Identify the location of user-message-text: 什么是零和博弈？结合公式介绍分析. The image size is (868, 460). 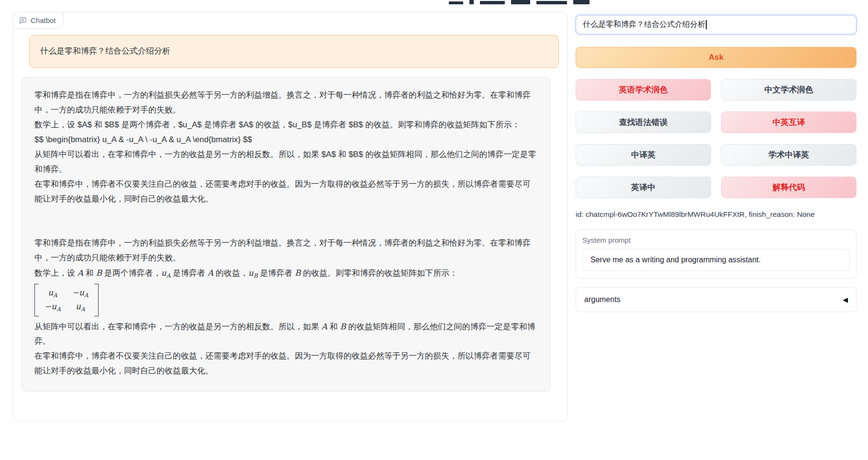
(105, 51).